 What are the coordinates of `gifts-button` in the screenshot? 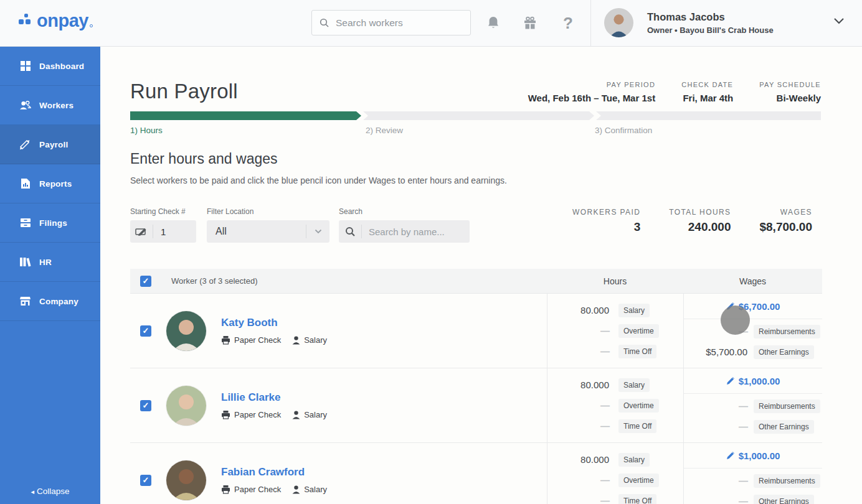 It's located at (530, 23).